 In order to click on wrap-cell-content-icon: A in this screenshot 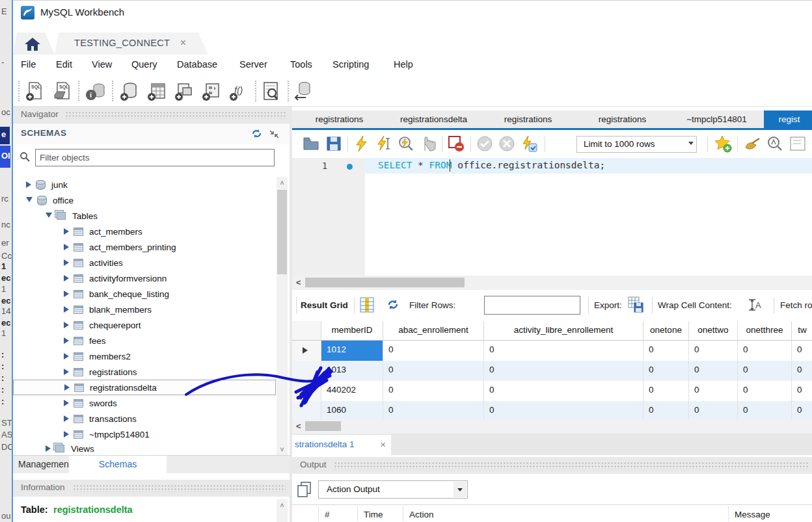, I will do `click(755, 306)`.